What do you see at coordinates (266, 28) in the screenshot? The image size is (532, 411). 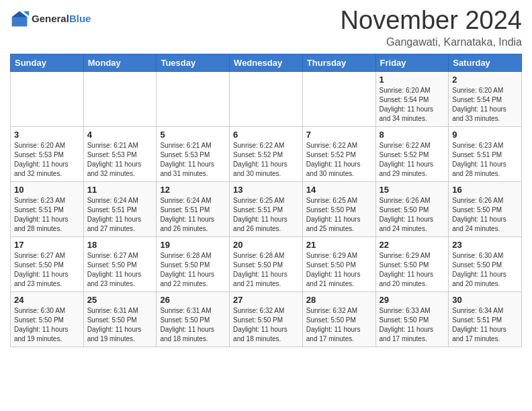 I see `header: GeneralBlue November 2024 Gangawati, Kar…` at bounding box center [266, 28].